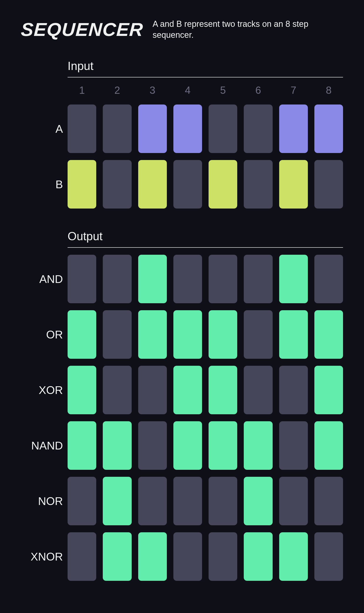 This screenshot has width=364, height=613. I want to click on output-heading: Output, so click(205, 236).